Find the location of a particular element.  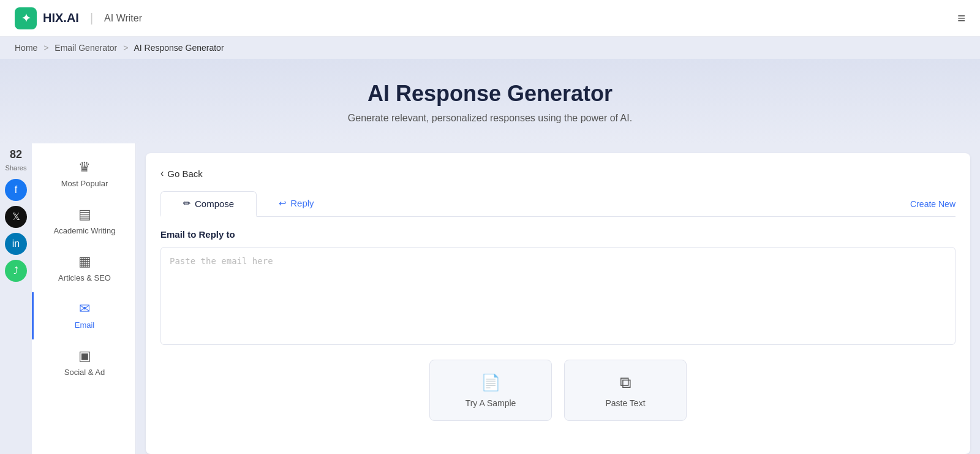

sidebar-label-academic-writing: Academic Writing is located at coordinates (85, 232).